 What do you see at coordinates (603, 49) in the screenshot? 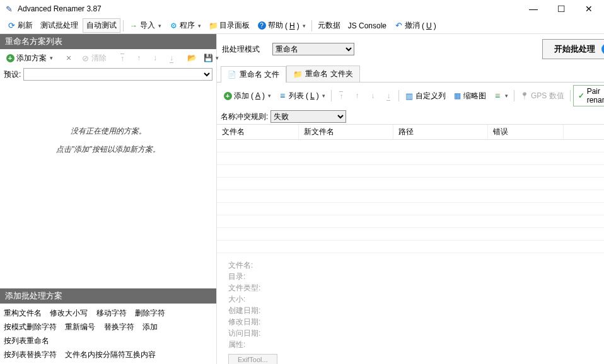
I see `play-icon: ▶` at bounding box center [603, 49].